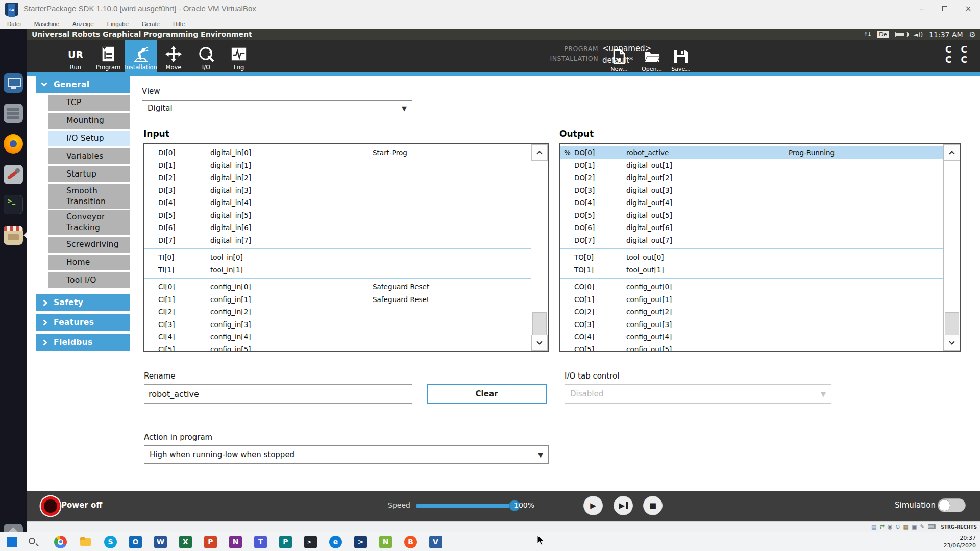  What do you see at coordinates (751, 228) in the screenshot?
I see `io-row: DO[6]digital_out[6]` at bounding box center [751, 228].